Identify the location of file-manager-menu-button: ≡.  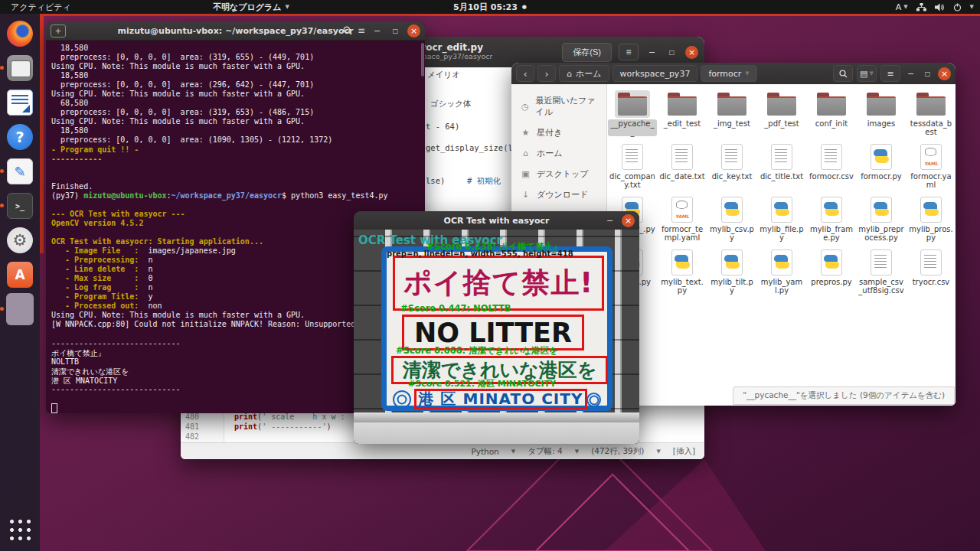
(890, 73).